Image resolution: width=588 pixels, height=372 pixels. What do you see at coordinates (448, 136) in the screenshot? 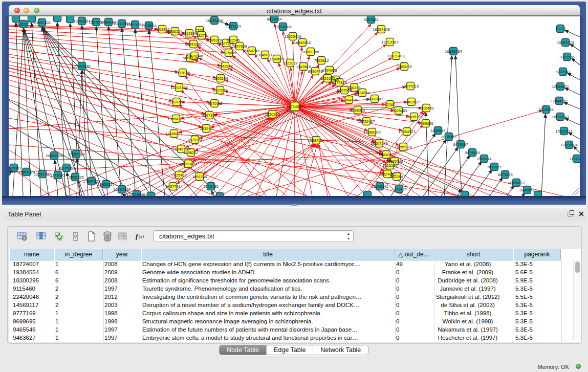
I see `svg-text: 8938923` at bounding box center [448, 136].